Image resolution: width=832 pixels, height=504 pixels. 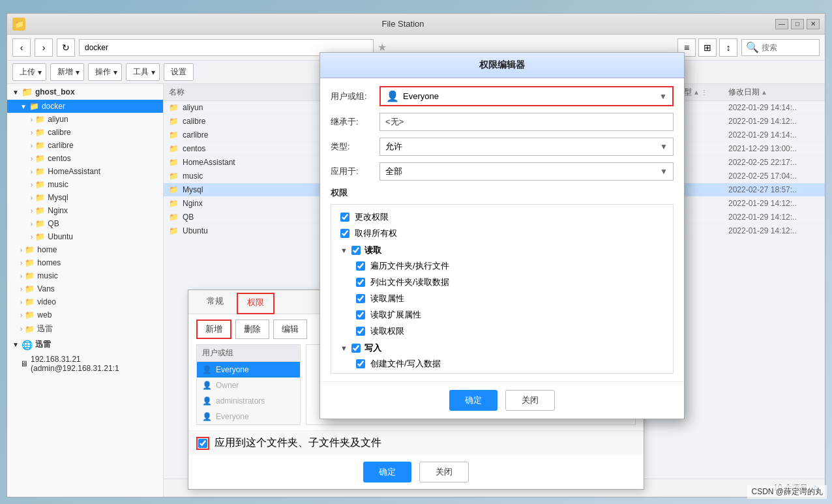 What do you see at coordinates (85, 92) in the screenshot?
I see `sidebar-group-header-ghost-box: ▼ 📁 ghost_box` at bounding box center [85, 92].